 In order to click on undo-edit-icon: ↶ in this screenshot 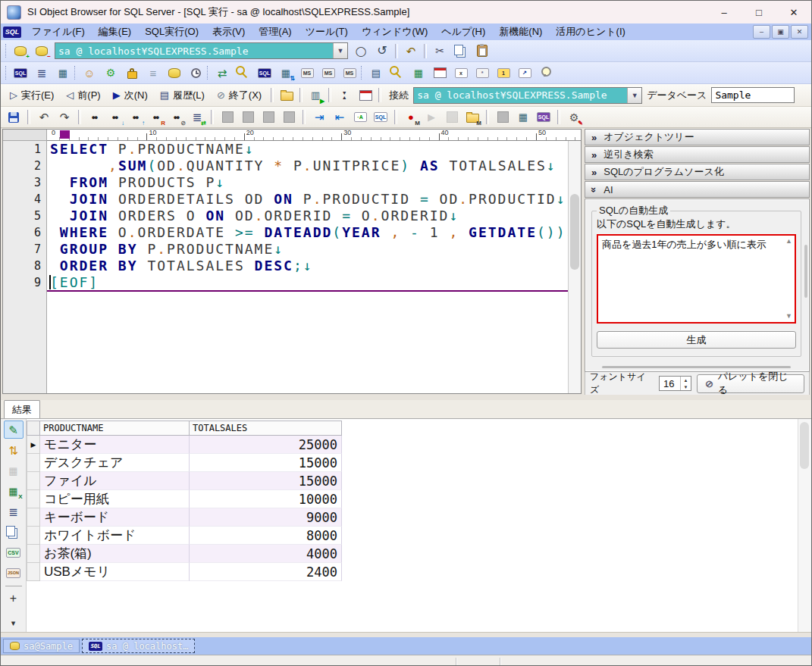, I will do `click(44, 117)`.